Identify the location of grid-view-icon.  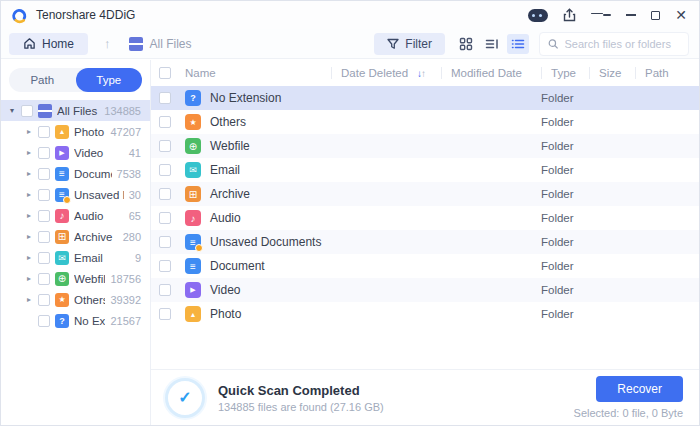
(466, 44).